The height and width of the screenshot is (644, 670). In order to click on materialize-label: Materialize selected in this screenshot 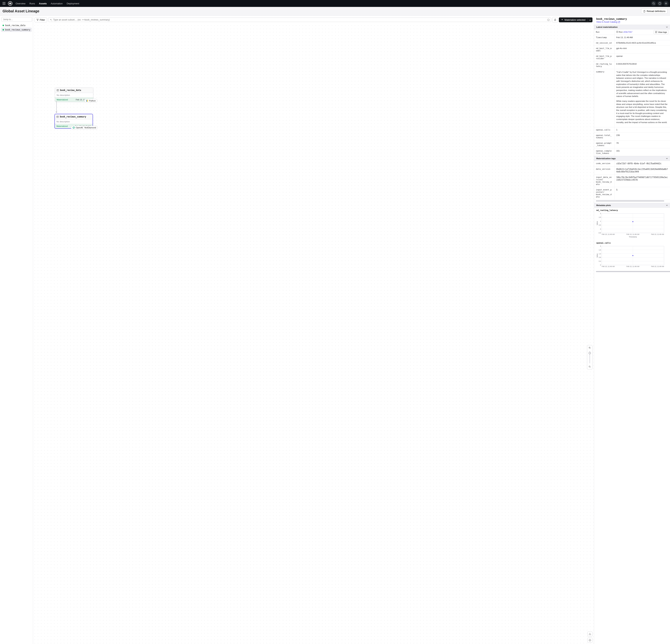, I will do `click(575, 20)`.